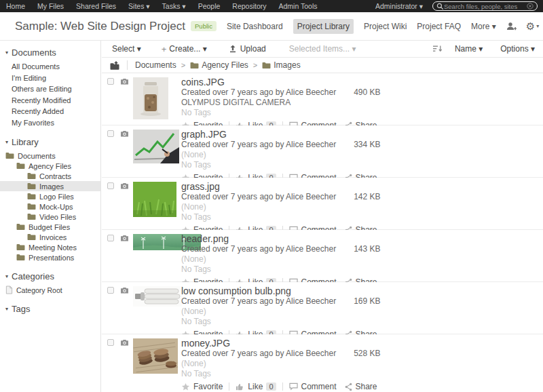 The width and height of the screenshot is (543, 392). What do you see at coordinates (532, 26) in the screenshot?
I see `site-settings-button: ⚙▾` at bounding box center [532, 26].